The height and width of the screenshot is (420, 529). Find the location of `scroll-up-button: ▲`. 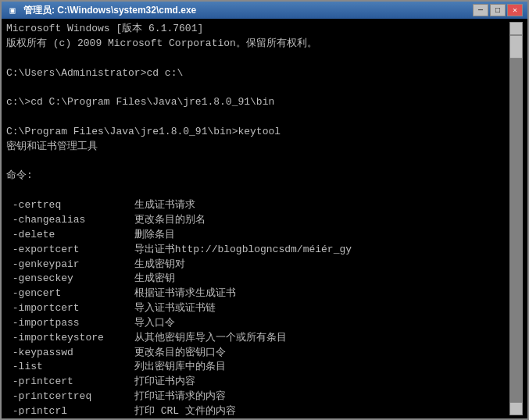

scroll-up-button: ▲ is located at coordinates (516, 28).